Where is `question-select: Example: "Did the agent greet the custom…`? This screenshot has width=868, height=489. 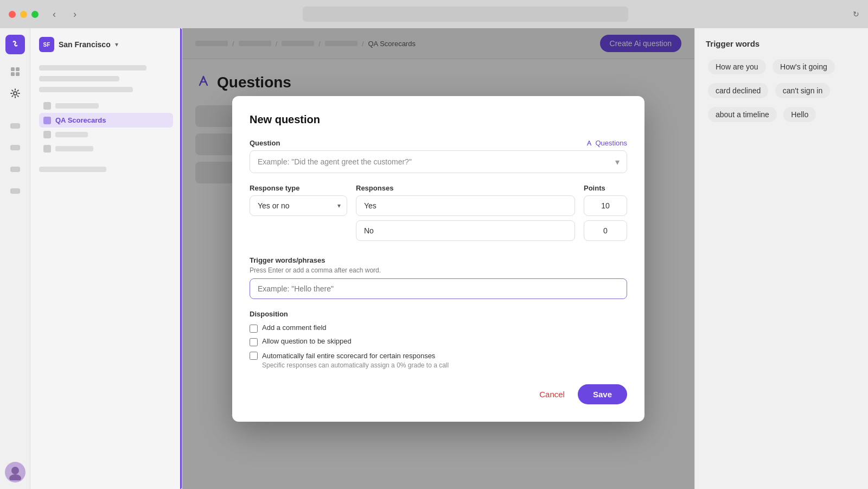 question-select: Example: "Did the agent greet the custom… is located at coordinates (438, 162).